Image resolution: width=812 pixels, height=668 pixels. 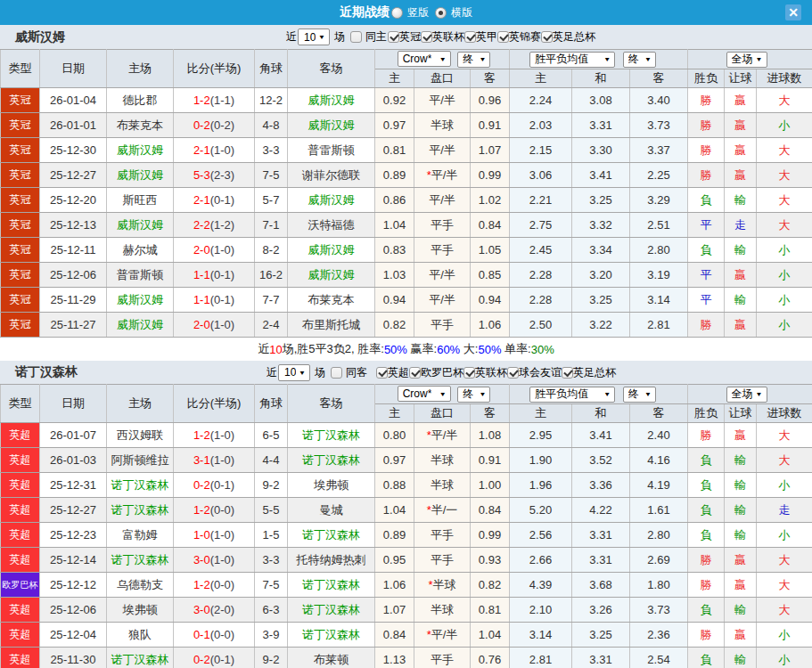 I want to click on layout-radio-horizontal, so click(x=440, y=12).